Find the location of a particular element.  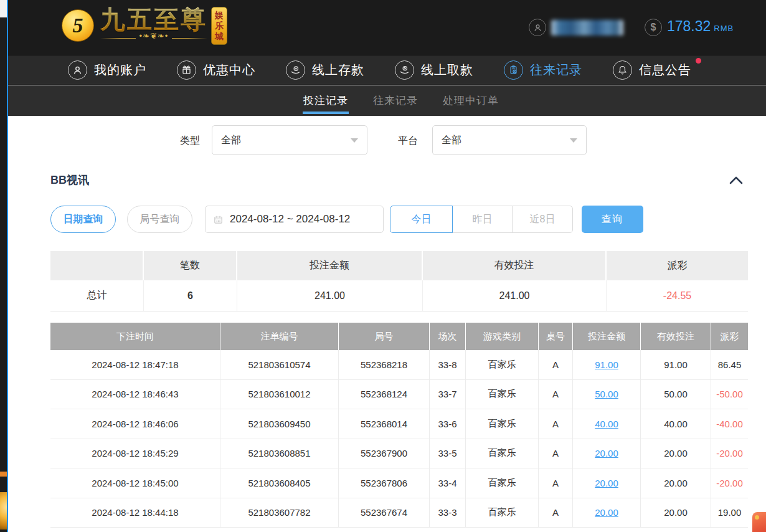

nav-item-promotions: 优惠中心 is located at coordinates (216, 70).